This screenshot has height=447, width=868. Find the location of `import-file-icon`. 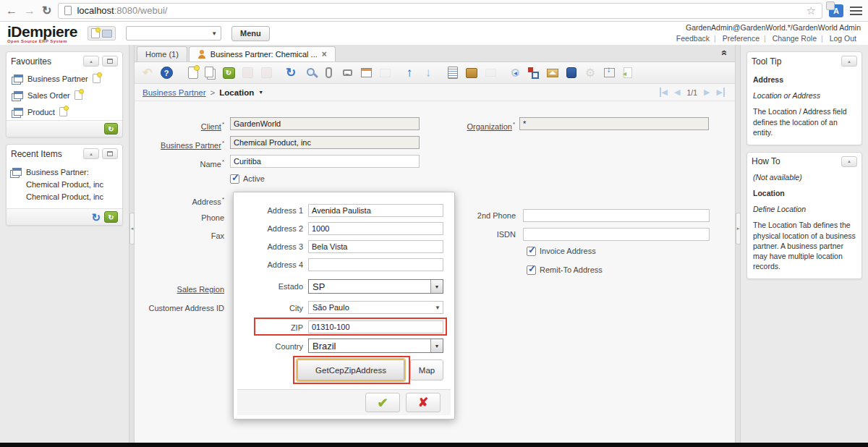

import-file-icon is located at coordinates (628, 73).